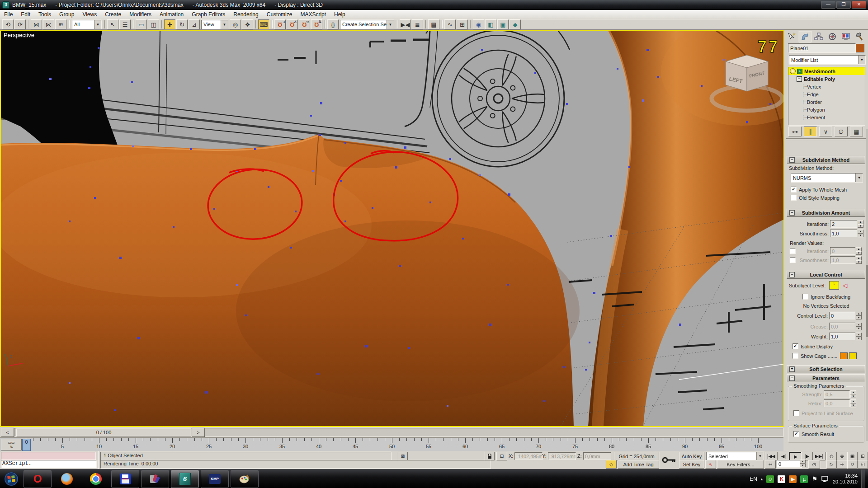 This screenshot has height=488, width=868. What do you see at coordinates (861, 233) in the screenshot?
I see `smoothness-spinner: ▲▼` at bounding box center [861, 233].